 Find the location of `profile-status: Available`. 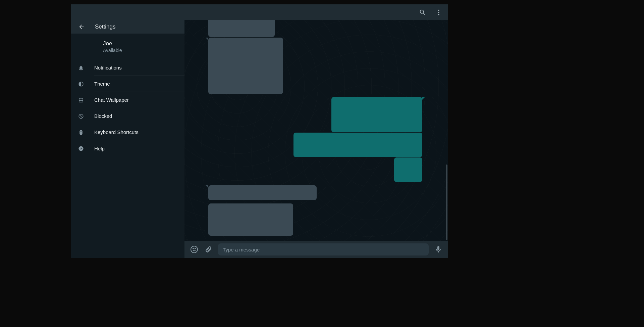

profile-status: Available is located at coordinates (144, 50).